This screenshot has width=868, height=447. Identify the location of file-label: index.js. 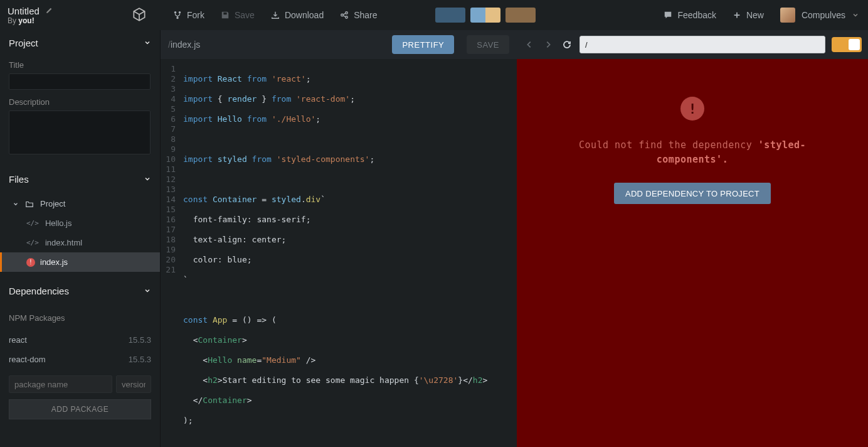
(54, 262).